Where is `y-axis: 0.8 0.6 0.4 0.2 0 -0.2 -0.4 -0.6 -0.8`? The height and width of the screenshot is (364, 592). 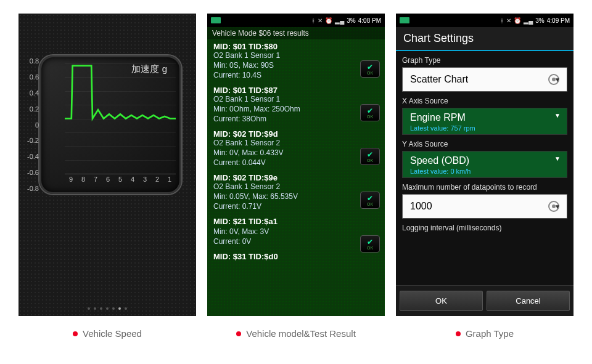 y-axis: 0.8 0.6 0.4 0.2 0 -0.2 -0.4 -0.6 -0.8 is located at coordinates (30, 124).